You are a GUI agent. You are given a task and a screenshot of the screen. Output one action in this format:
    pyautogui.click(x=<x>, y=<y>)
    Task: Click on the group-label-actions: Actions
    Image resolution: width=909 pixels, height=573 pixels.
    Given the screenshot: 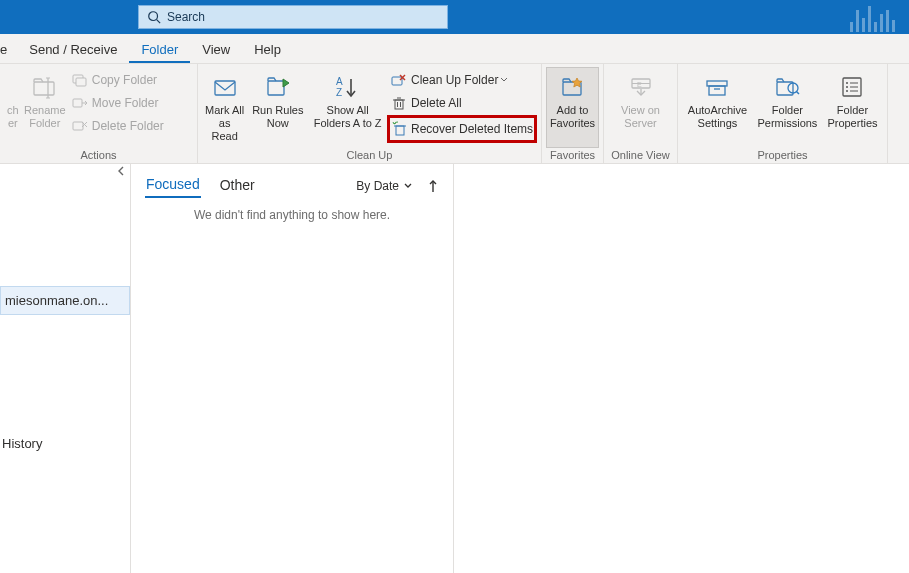 What is the action you would take?
    pyautogui.click(x=98, y=156)
    